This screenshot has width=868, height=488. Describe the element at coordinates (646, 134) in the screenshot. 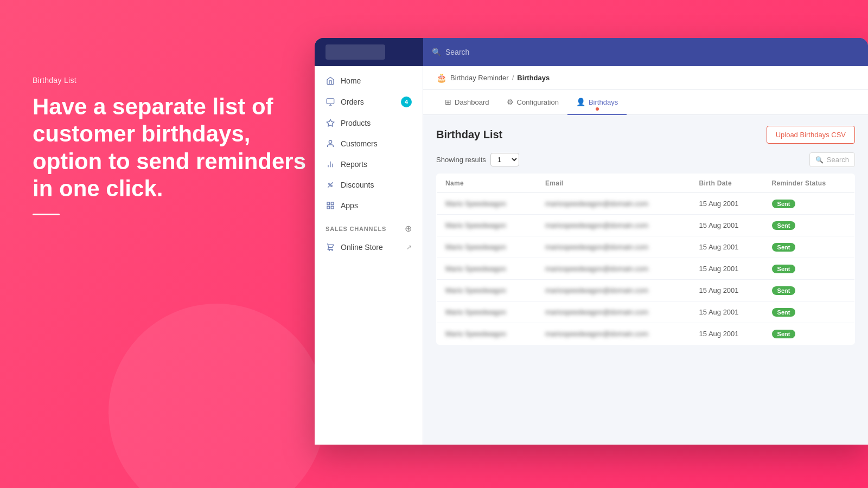

I see `birthday-list-header: Birthday List Upload Birthdays CSV` at that location.